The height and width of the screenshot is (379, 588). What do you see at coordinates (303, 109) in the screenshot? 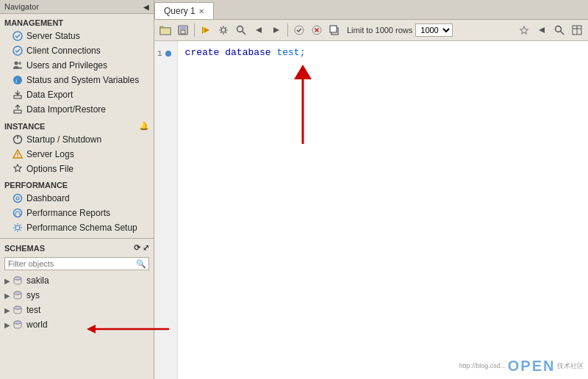
I see `red-arrow-annotation` at bounding box center [303, 109].